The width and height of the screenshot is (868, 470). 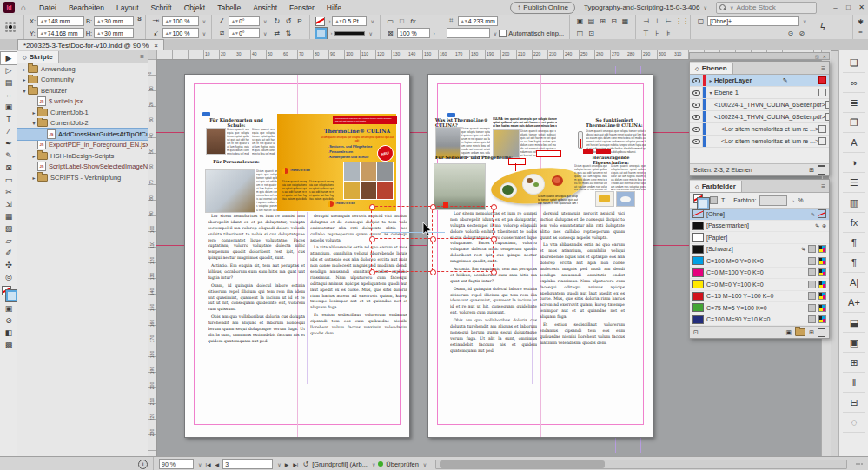 What do you see at coordinates (9, 70) in the screenshot?
I see `direct-selection-tool: ▷` at bounding box center [9, 70].